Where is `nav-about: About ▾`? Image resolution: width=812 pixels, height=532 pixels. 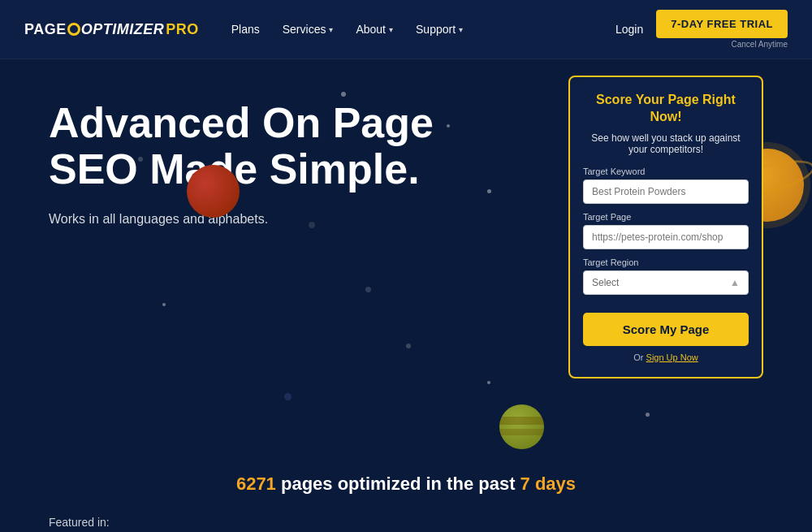
nav-about: About ▾ is located at coordinates (374, 29).